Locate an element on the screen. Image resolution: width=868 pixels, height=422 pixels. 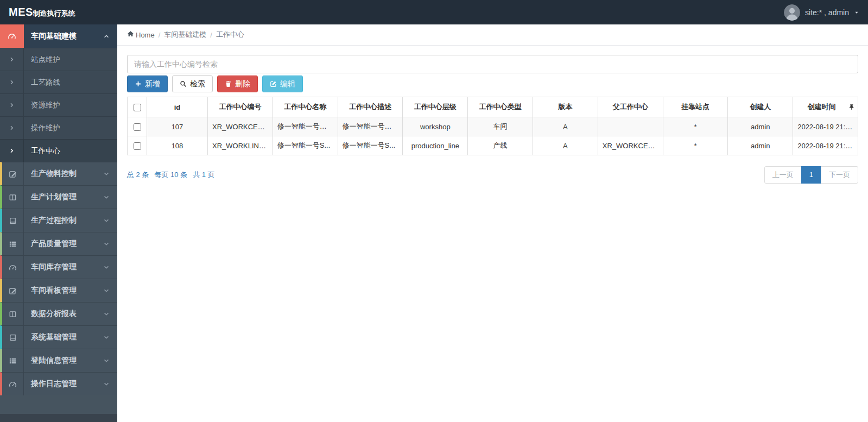
toolbar: 新增检索删除编辑 is located at coordinates (493, 84).